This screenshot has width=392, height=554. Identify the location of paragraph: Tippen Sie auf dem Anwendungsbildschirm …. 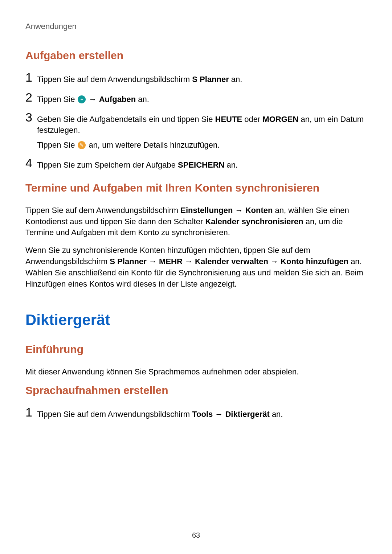
(196, 222).